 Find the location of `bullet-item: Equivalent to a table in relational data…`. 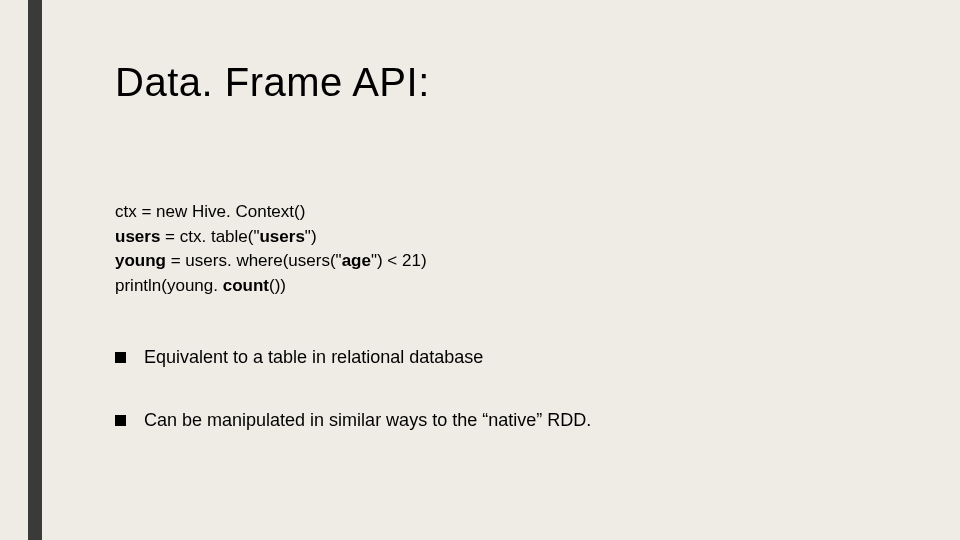

bullet-item: Equivalent to a table in relational data… is located at coordinates (508, 358).